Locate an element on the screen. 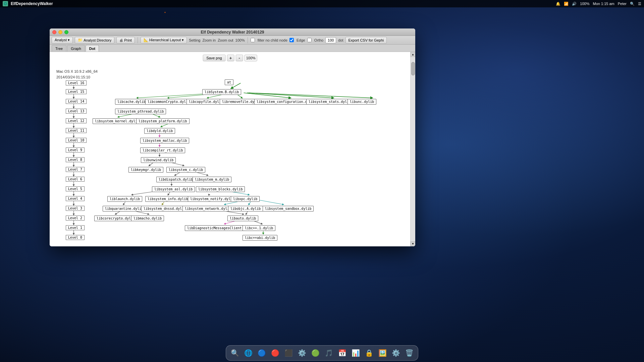 The image size is (644, 362). filter-label: filter no child node is located at coordinates (272, 40).